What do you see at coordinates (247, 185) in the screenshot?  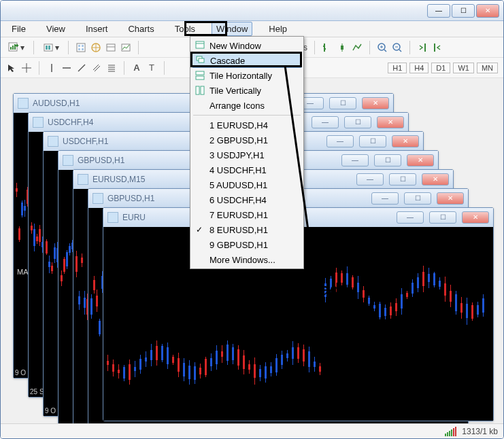 I see `menu-window-5: 5 AUDUSD,H1` at bounding box center [247, 185].